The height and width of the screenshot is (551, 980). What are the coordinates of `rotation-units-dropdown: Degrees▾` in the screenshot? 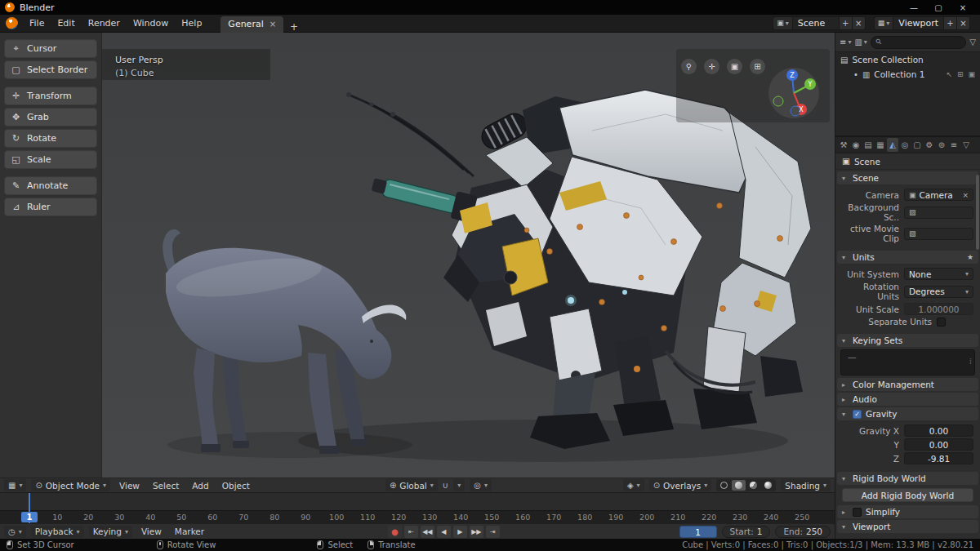 It's located at (939, 292).